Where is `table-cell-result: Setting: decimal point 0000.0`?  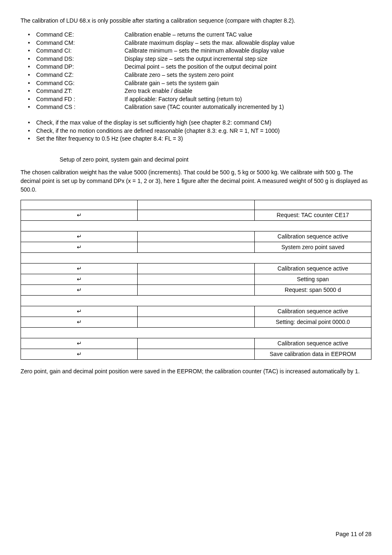 table-cell-result: Setting: decimal point 0000.0 is located at coordinates (313, 322).